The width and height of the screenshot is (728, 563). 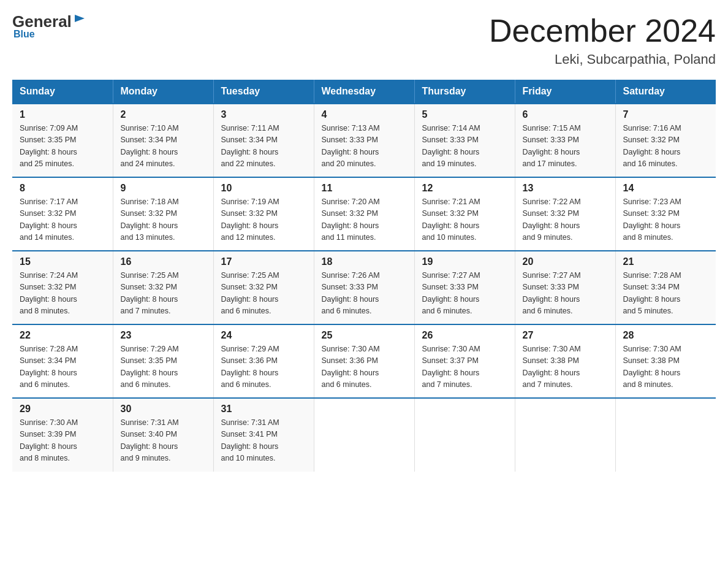 What do you see at coordinates (264, 288) in the screenshot?
I see `calendar-cell: 17Sunrise: 7:25 AMSunset: 3:32 PMDayligh…` at bounding box center [264, 288].